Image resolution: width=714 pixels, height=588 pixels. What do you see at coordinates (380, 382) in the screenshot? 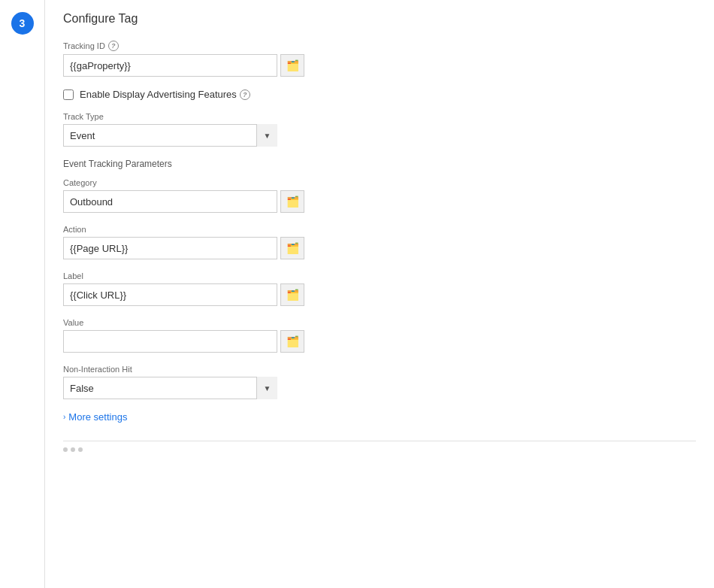
I see `non-interaction-group: Non-Interaction Hit False True ▼` at bounding box center [380, 382].